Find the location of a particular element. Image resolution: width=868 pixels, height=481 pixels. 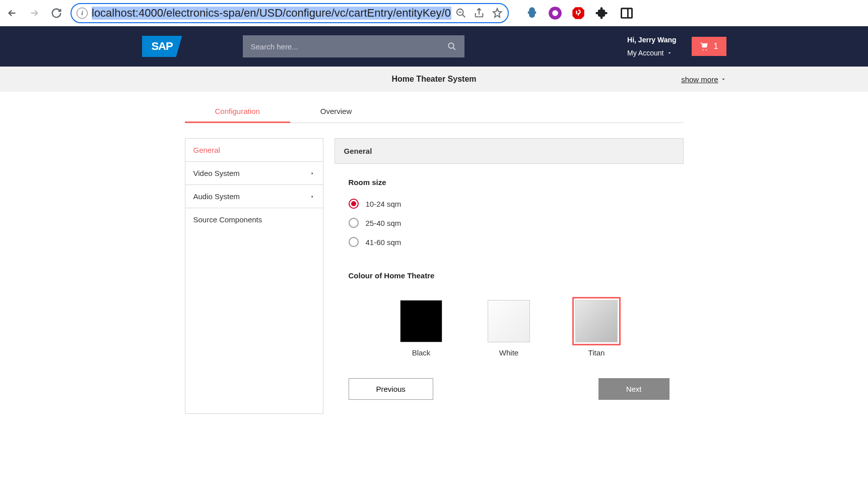

reload-button is located at coordinates (56, 13).